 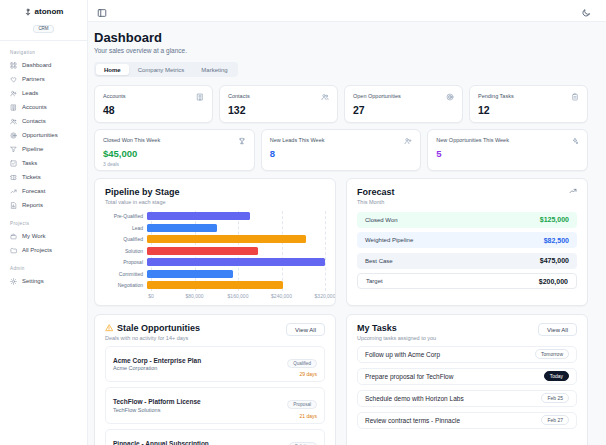 What do you see at coordinates (102, 13) in the screenshot?
I see `panel-left-icon` at bounding box center [102, 13].